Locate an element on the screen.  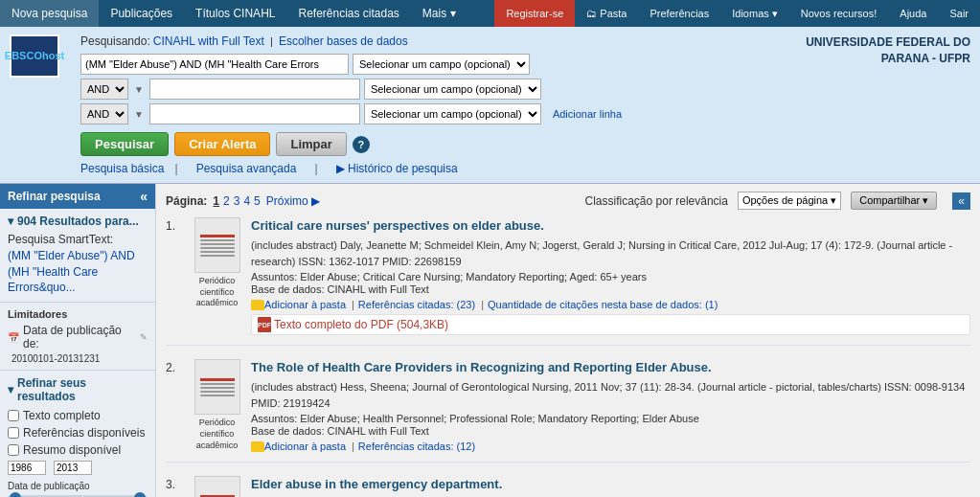
results-section-title: ▾ 904 Resultados para... is located at coordinates (78, 221).